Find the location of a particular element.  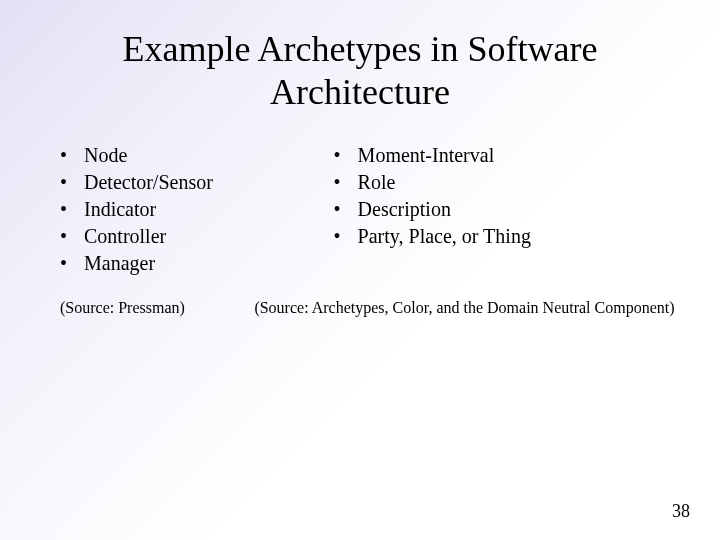

list-item: Role is located at coordinates (512, 182).